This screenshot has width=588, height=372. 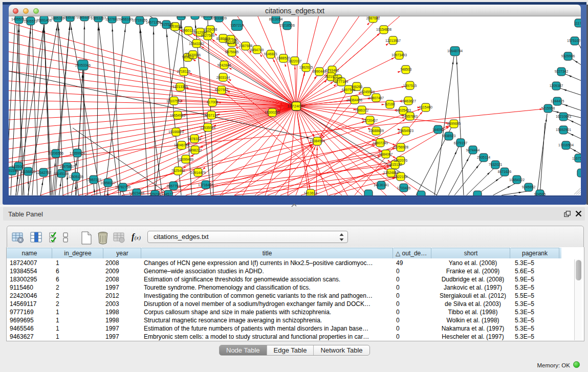 I want to click on svg-text: 24957843, so click(x=410, y=117).